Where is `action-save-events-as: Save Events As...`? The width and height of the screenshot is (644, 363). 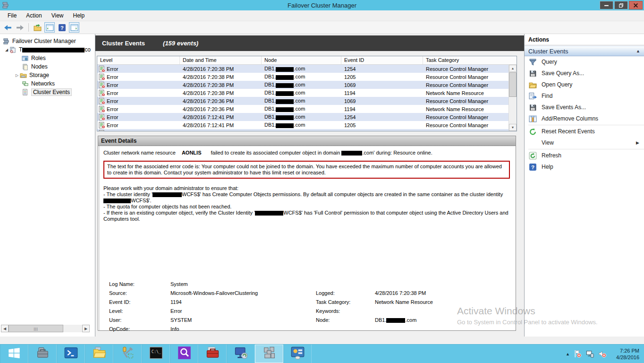
action-save-events-as: Save Events As... is located at coordinates (585, 107).